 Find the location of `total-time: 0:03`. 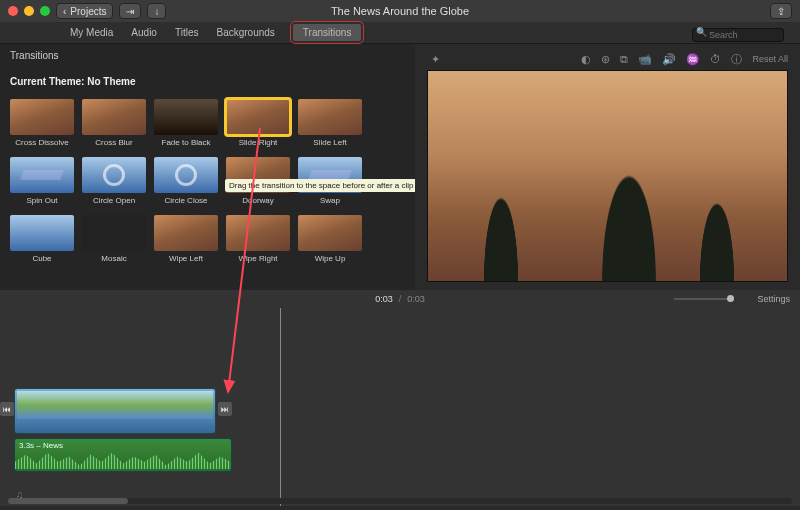

total-time: 0:03 is located at coordinates (416, 299).